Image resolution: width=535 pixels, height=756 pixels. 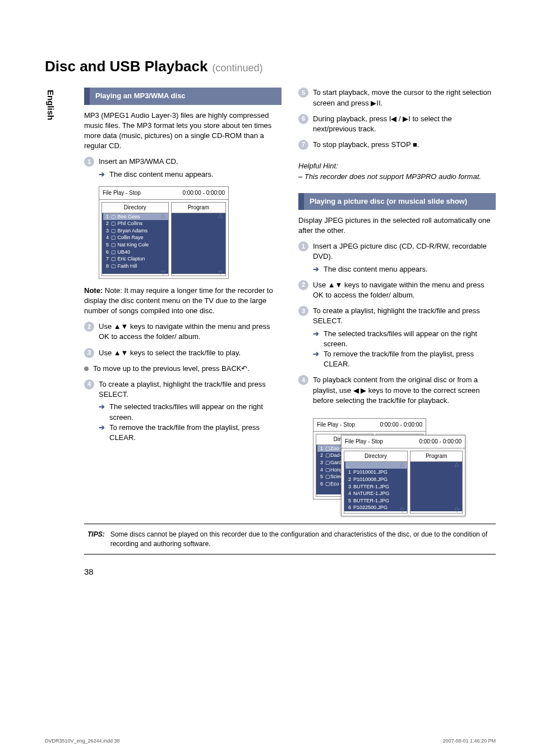 I want to click on step-text: Use ▲▼ keys to select the track/file to …, so click(x=169, y=353).